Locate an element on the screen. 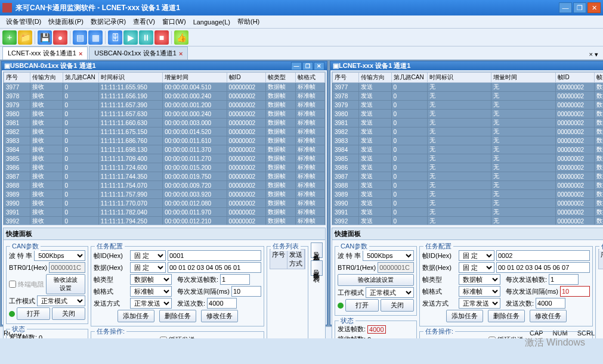 Image resolution: width=603 pixels, height=364 pixels. edit-task-button: 修改任务 is located at coordinates (219, 316).